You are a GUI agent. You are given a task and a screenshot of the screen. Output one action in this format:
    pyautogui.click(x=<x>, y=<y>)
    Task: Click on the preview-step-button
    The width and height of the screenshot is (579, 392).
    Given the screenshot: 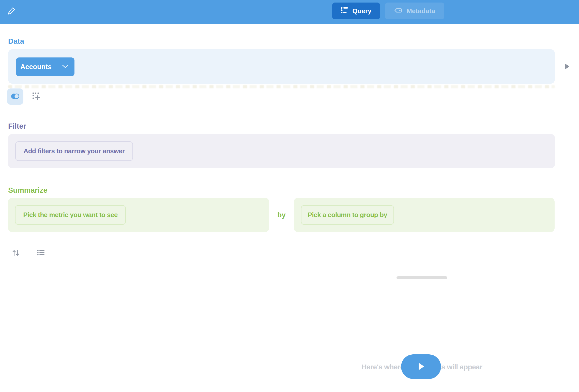 What is the action you would take?
    pyautogui.click(x=567, y=67)
    